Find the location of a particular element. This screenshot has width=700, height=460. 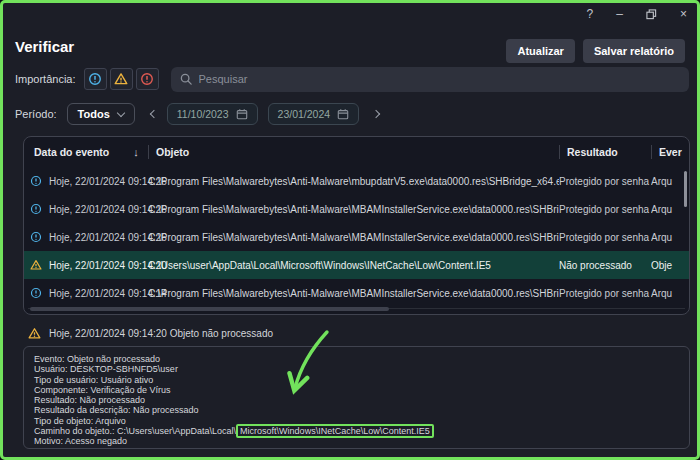

period-row: Período: Todos 11/10/2023 23/01/2024 is located at coordinates (197, 114).